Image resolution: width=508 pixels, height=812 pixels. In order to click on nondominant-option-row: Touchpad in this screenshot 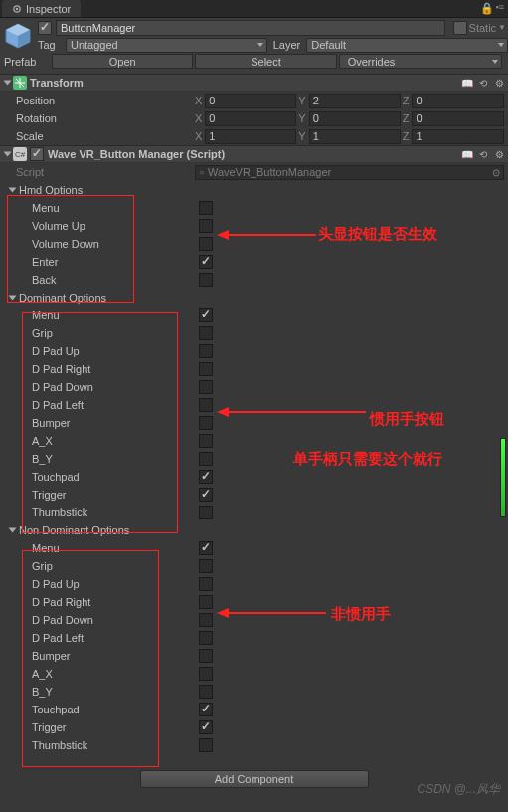, I will do `click(254, 710)`.